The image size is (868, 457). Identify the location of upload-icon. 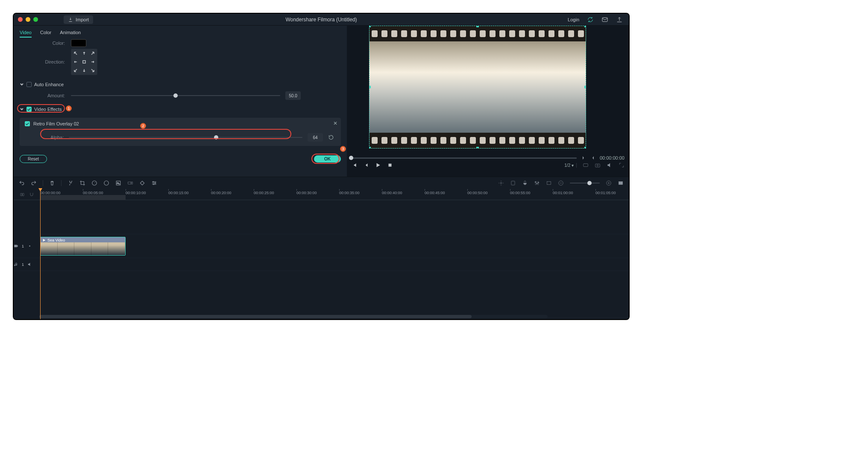
(619, 20).